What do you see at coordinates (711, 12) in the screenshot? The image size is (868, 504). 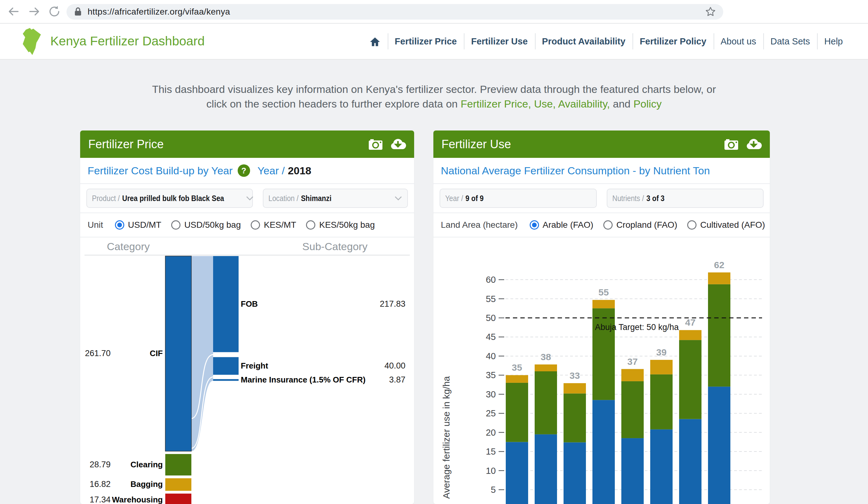 I see `bookmark-star-icon` at bounding box center [711, 12].